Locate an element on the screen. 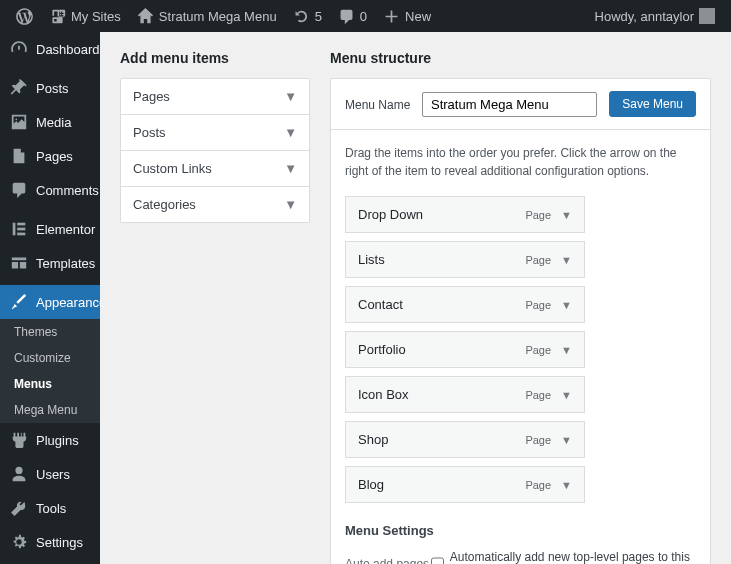 This screenshot has width=731, height=564. admin-bar: My Sites Stratum Mega Menu 5 0 New Howdy… is located at coordinates (366, 16).